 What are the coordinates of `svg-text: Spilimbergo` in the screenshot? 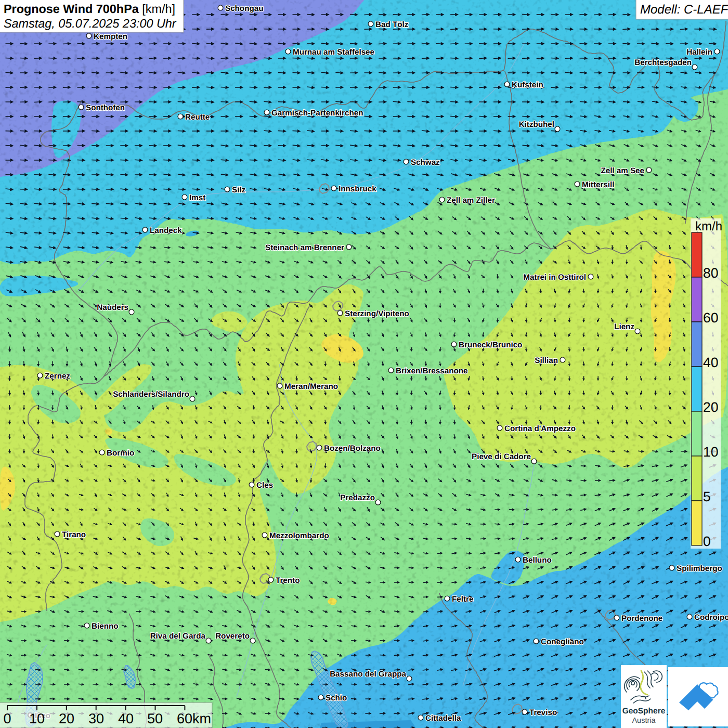 It's located at (699, 569).